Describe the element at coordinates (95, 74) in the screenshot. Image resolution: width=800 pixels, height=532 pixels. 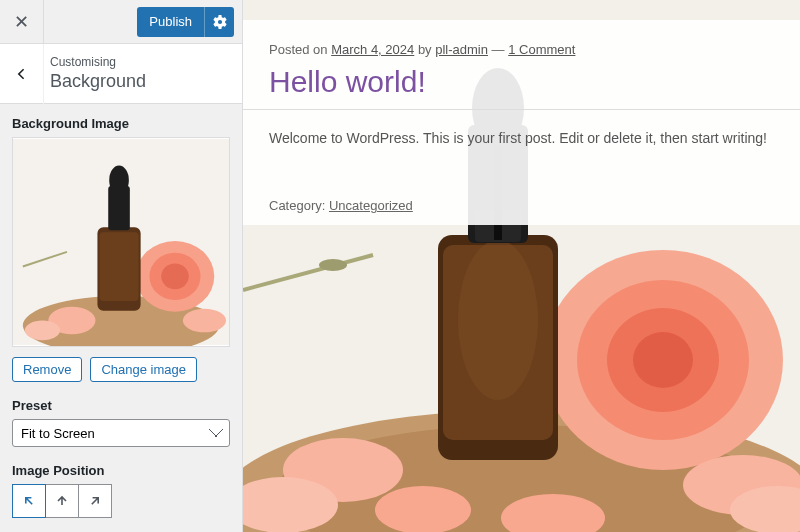
I see `section-titles: Customising Background` at that location.